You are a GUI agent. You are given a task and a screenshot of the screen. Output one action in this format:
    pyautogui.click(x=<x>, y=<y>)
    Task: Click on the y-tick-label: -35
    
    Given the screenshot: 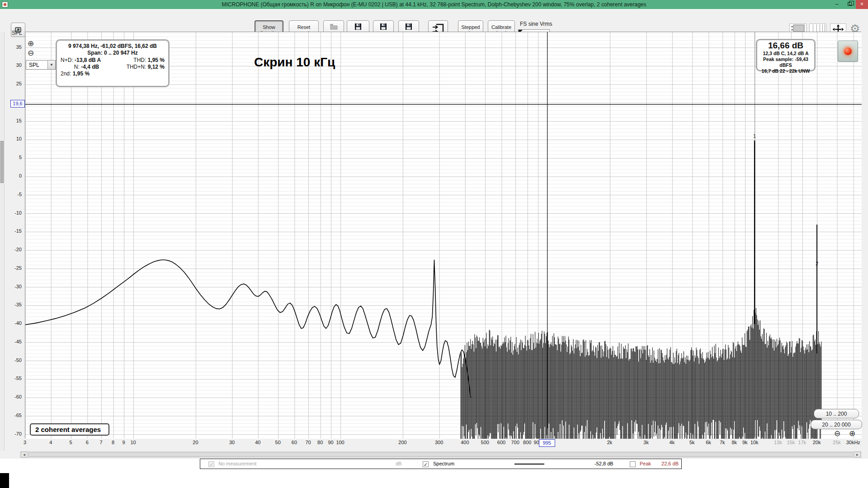 What is the action you would take?
    pyautogui.click(x=14, y=305)
    